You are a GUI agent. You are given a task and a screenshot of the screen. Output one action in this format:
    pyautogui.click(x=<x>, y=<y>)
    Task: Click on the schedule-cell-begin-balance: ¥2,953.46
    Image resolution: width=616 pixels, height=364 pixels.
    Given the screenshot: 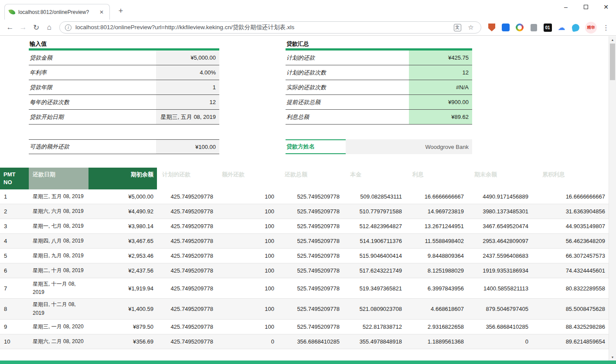 What is the action you would take?
    pyautogui.click(x=123, y=256)
    